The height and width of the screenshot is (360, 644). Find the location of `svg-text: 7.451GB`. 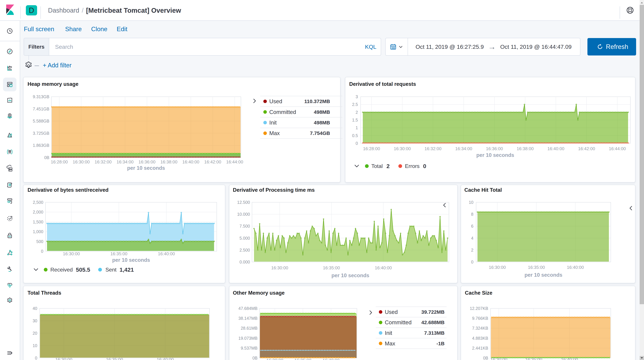

svg-text: 7.451GB is located at coordinates (41, 109).